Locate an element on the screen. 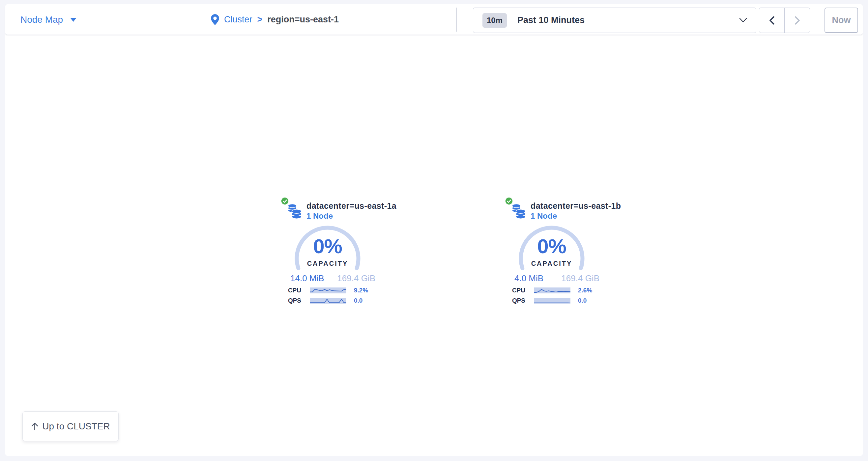 Image resolution: width=868 pixels, height=461 pixels. chevron-left-icon is located at coordinates (772, 20).